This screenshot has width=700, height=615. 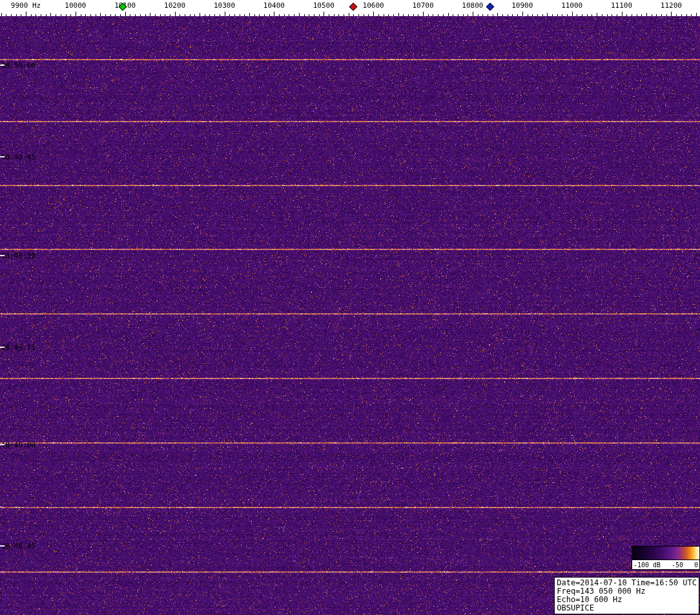 What do you see at coordinates (572, 5) in the screenshot?
I see `freq-tick-label: 11000` at bounding box center [572, 5].